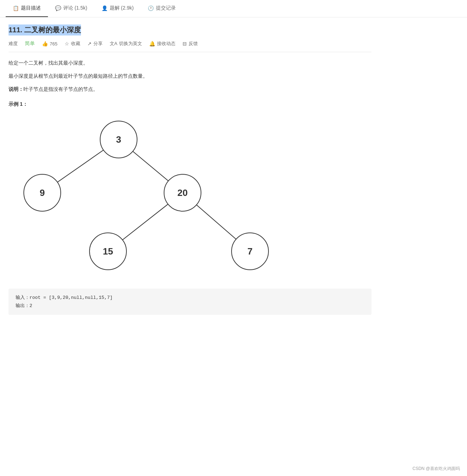 This screenshot has width=467, height=476. Describe the element at coordinates (30, 44) in the screenshot. I see `difficulty-value: 简单` at that location.